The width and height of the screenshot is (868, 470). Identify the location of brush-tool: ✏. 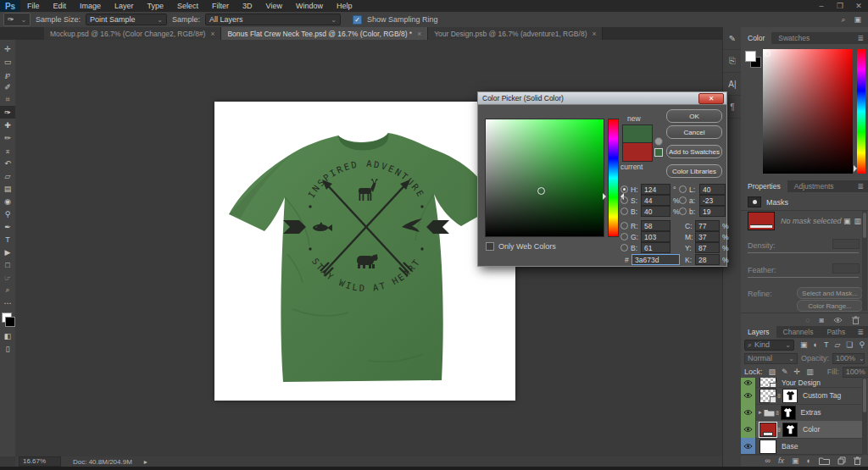
(8, 137).